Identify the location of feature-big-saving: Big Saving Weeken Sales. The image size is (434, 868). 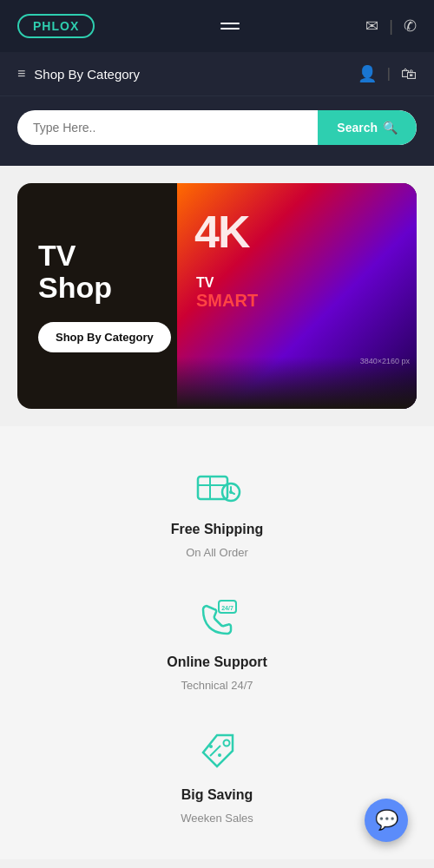
(217, 776).